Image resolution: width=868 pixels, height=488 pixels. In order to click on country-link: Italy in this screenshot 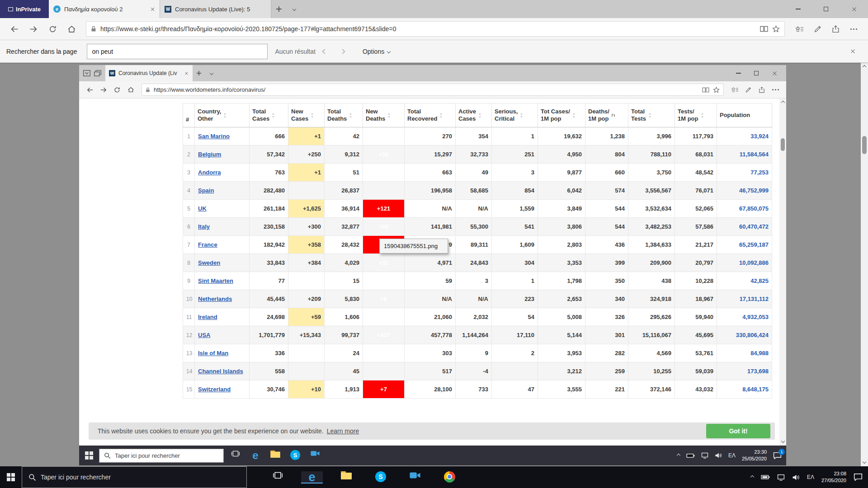, I will do `click(204, 227)`.